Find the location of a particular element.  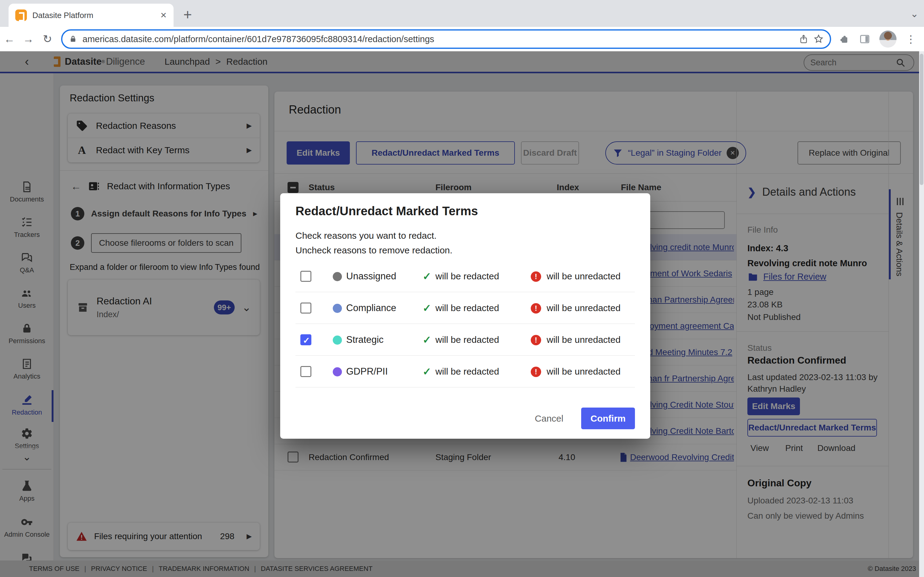

reason-row-strategic: Strategicwill be redactedwill be unredac… is located at coordinates (465, 340).